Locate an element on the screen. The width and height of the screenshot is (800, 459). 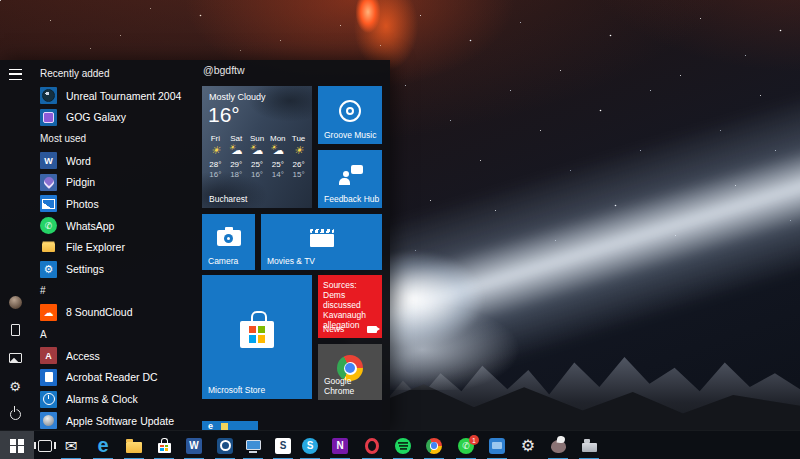
taskbar-gimp is located at coordinates (558, 445).